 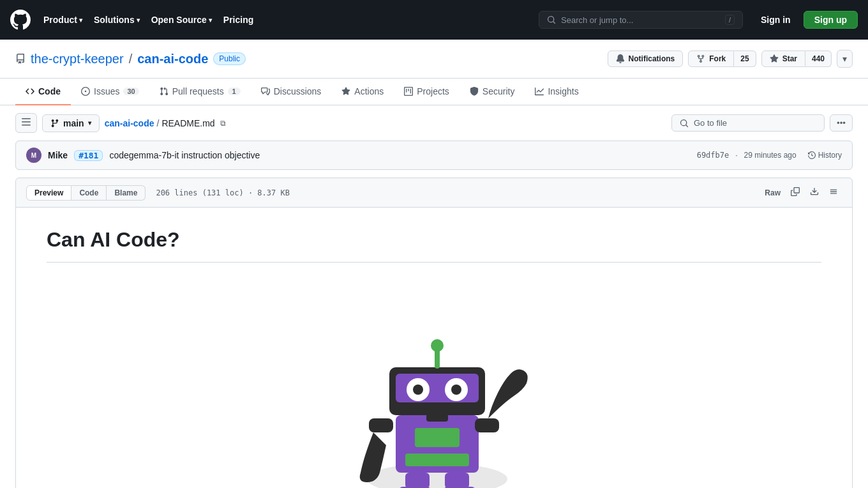 I want to click on fork-group: Fork 25, so click(x=722, y=59).